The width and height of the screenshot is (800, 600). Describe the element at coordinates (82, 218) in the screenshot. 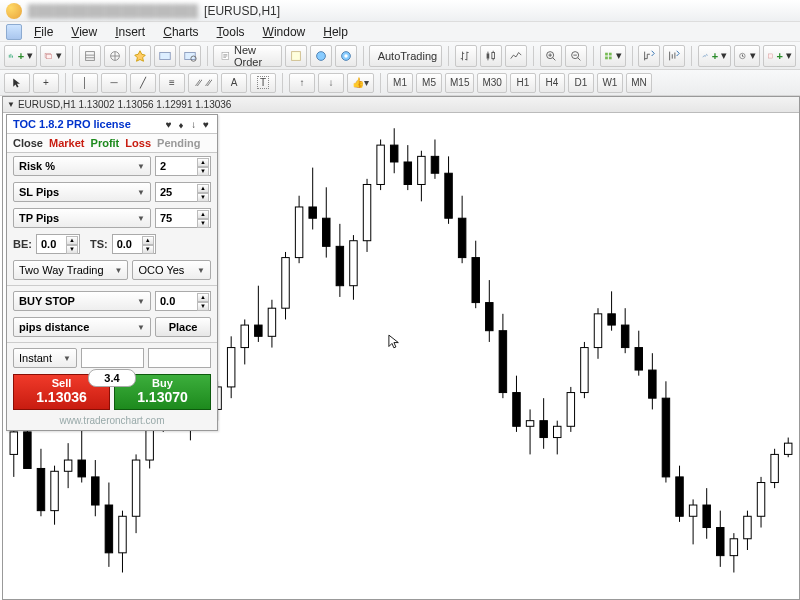

I see `tp-select: TP Pips▼` at that location.